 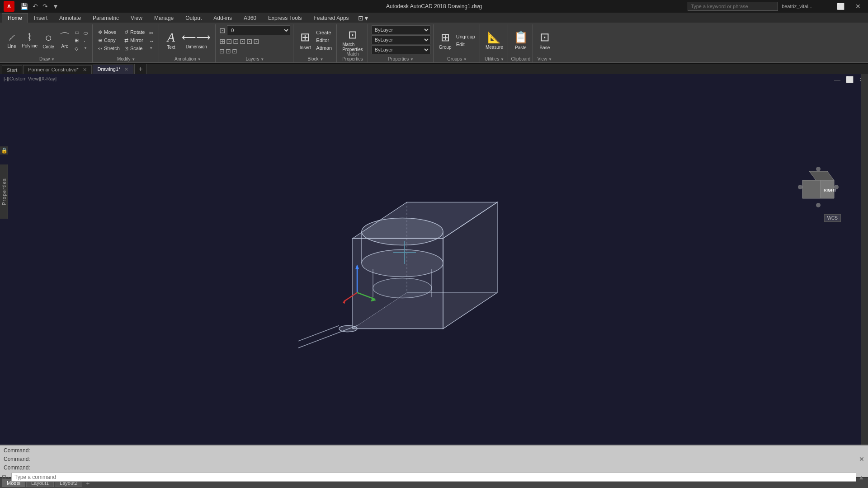 I want to click on tab-a360: A360, so click(x=250, y=18).